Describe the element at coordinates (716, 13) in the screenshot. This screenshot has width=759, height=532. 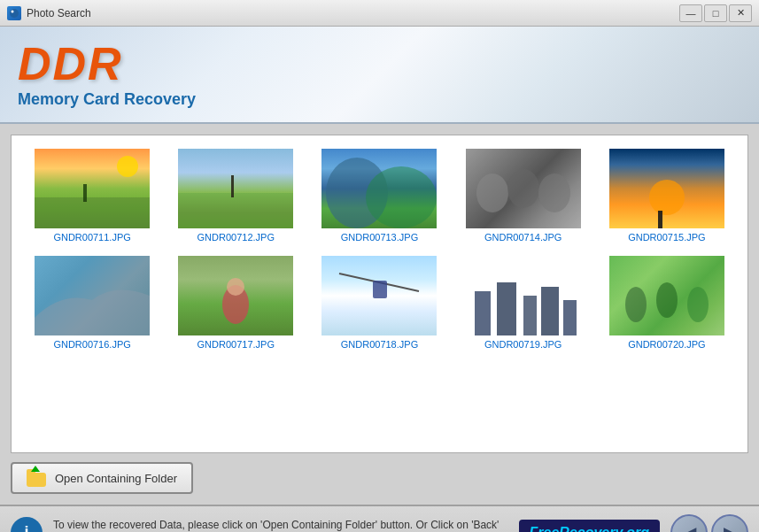
I see `maximize-button: □` at that location.